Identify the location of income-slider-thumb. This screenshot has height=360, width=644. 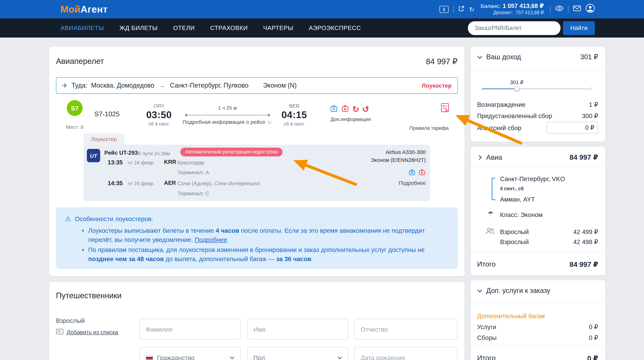
(517, 89).